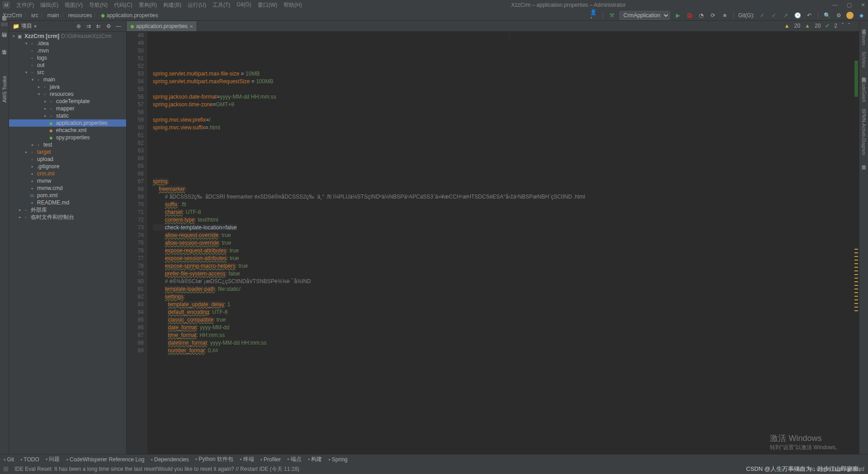  What do you see at coordinates (294, 460) in the screenshot?
I see `toolwindow-tab: ▪ 端点` at bounding box center [294, 460].